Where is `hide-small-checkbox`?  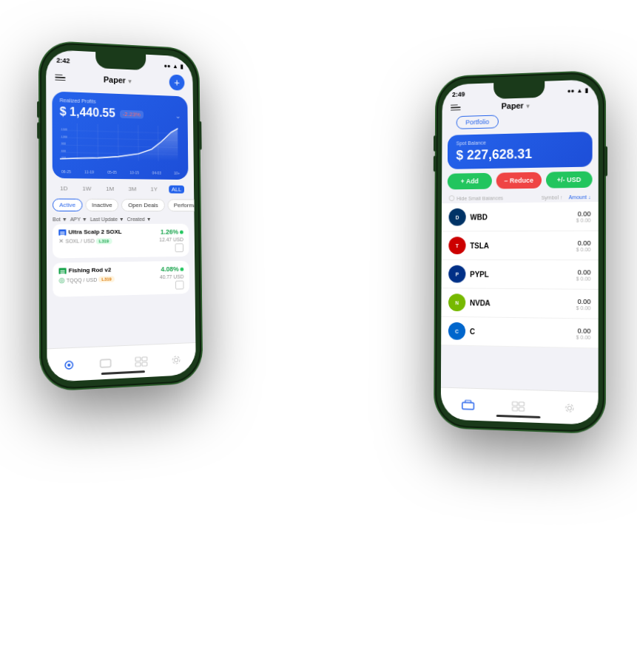
hide-small-checkbox is located at coordinates (452, 198).